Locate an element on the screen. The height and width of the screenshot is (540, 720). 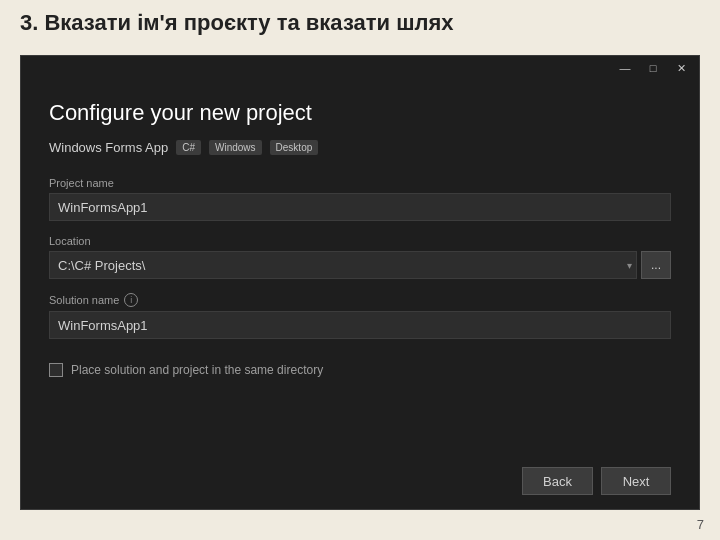
app-type-row: Windows Forms App C# Windows Desktop is located at coordinates (360, 148).